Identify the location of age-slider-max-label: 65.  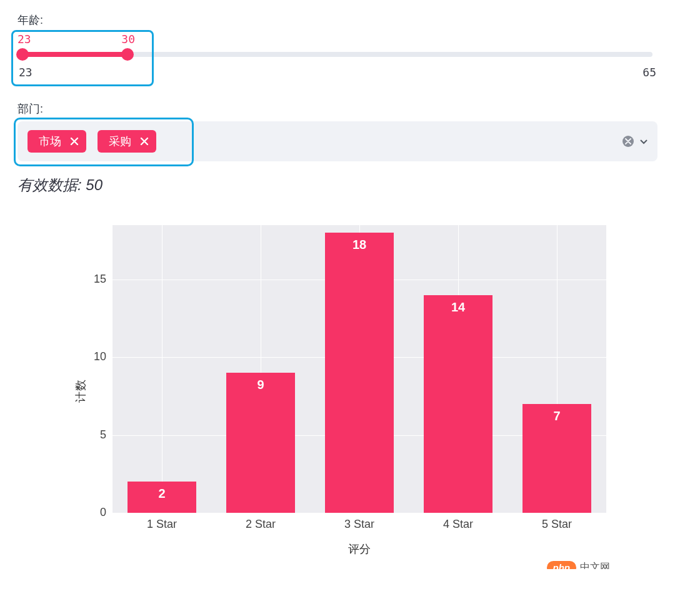
(649, 73).